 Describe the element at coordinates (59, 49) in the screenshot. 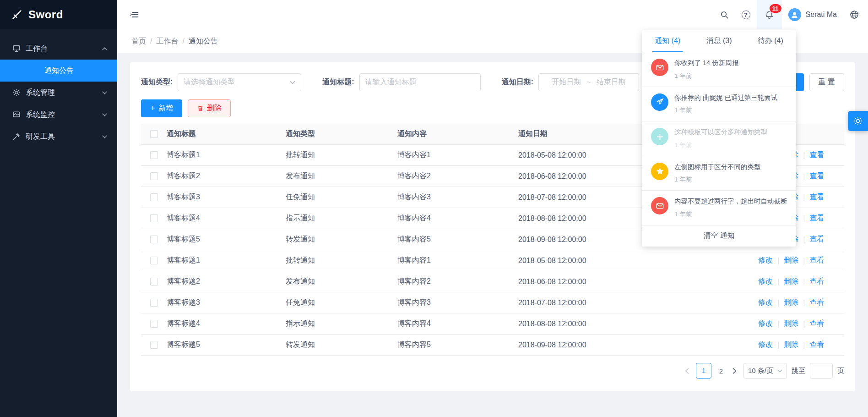

I see `sidebar-item-workbench: 工作台` at that location.